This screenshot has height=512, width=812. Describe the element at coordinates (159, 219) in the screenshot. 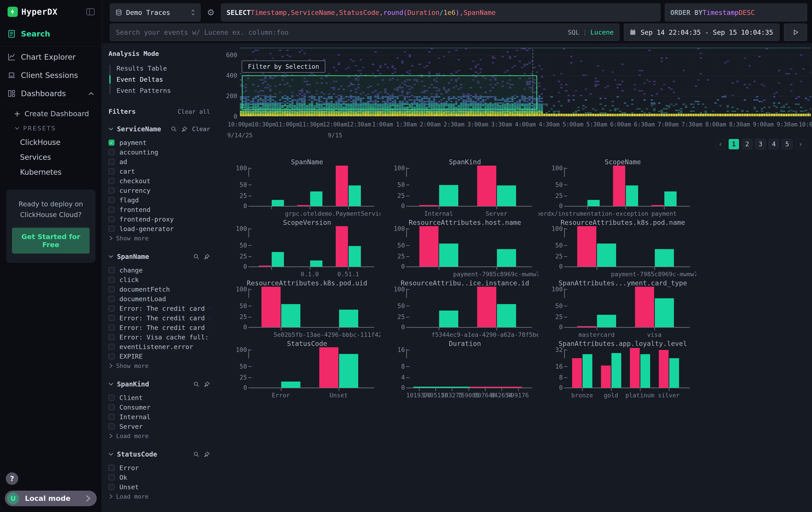

I see `filter-option: frontend-proxy` at that location.